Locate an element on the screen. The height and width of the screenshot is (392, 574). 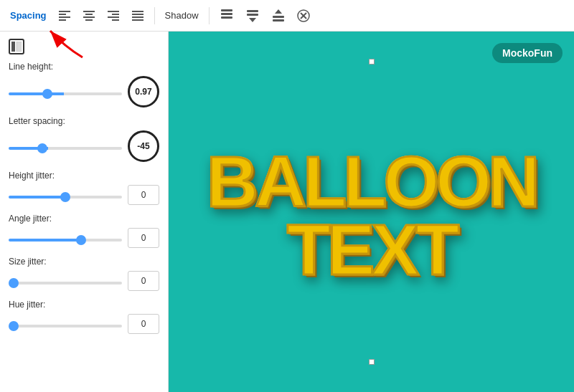
size-jitter-slider-container is located at coordinates (65, 281).